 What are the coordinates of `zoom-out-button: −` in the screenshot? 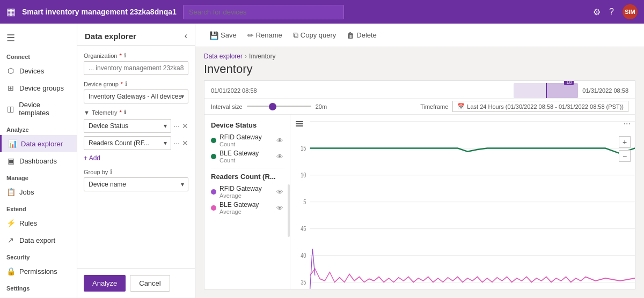 It's located at (625, 156).